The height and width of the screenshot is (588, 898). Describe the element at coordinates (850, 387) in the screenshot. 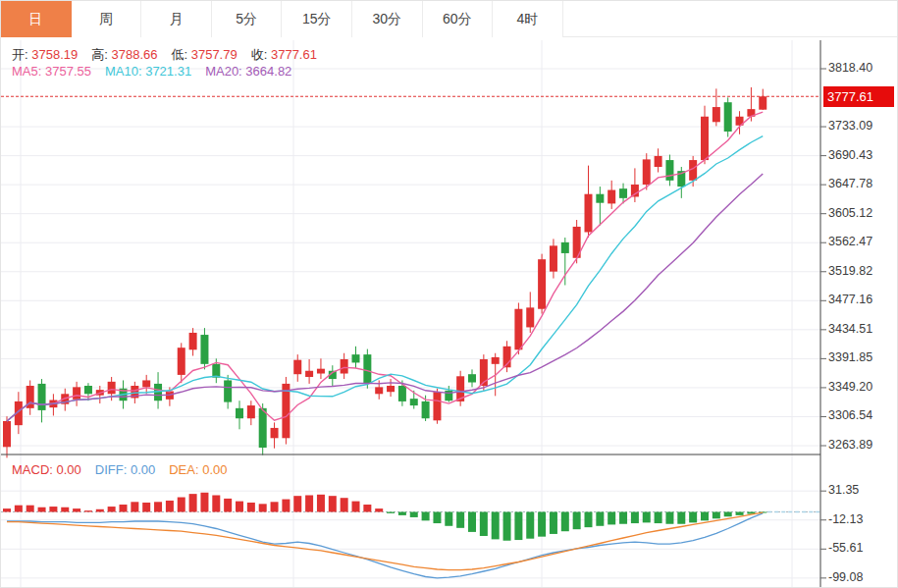

I see `price-axis-label: 3349.20` at that location.